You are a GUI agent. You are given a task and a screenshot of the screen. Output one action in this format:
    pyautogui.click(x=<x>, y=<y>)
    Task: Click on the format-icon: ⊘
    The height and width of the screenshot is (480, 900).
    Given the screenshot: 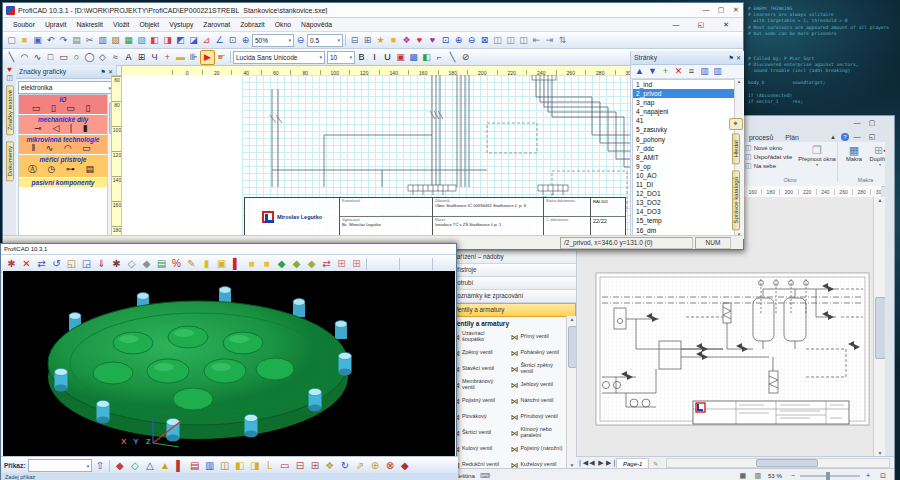 What is the action you would take?
    pyautogui.click(x=466, y=58)
    